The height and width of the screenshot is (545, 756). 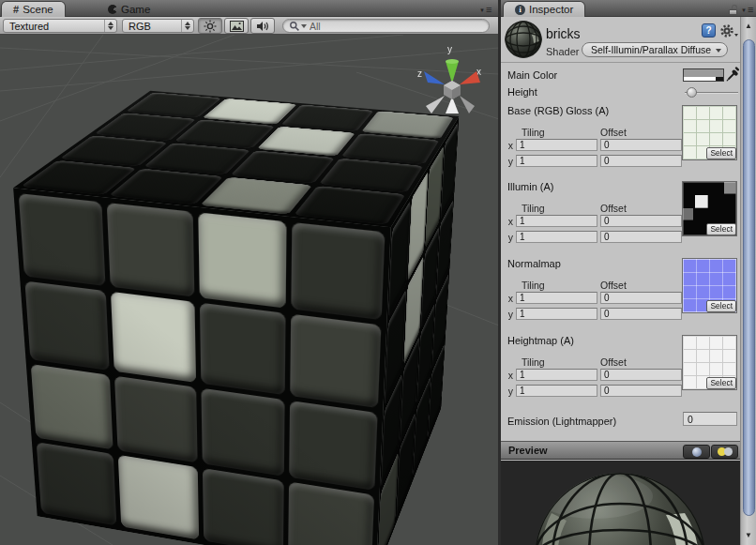 What do you see at coordinates (263, 26) in the screenshot?
I see `speaker-icon` at bounding box center [263, 26].